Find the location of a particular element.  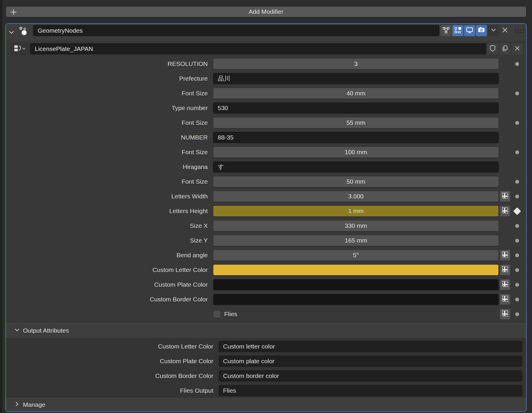

node-group-name-input: LicensePlate_JAPAN is located at coordinates (258, 49).